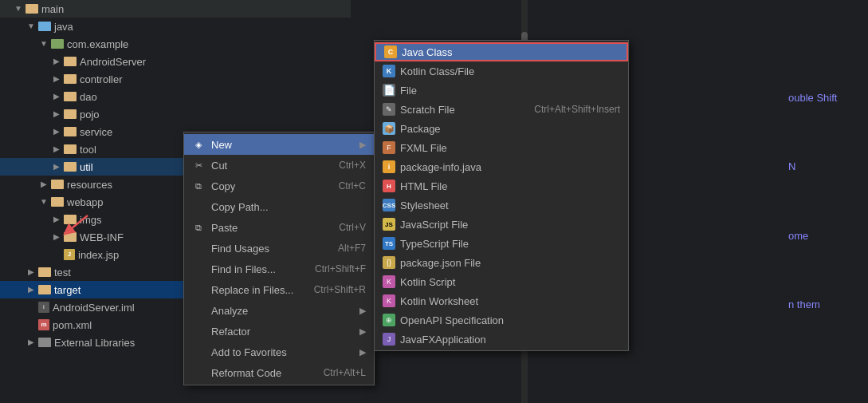 This screenshot has width=868, height=403. Describe the element at coordinates (363, 332) in the screenshot. I see `ctx-arrow-refactor: ▶` at that location.